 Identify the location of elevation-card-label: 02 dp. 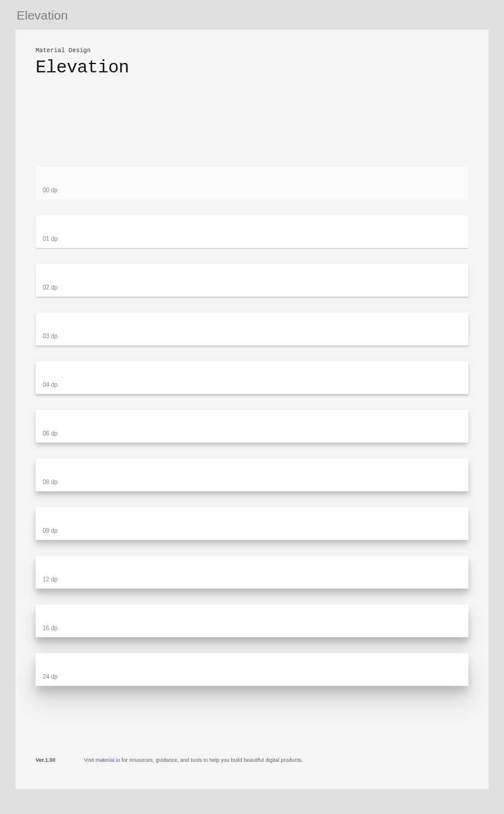
(50, 287).